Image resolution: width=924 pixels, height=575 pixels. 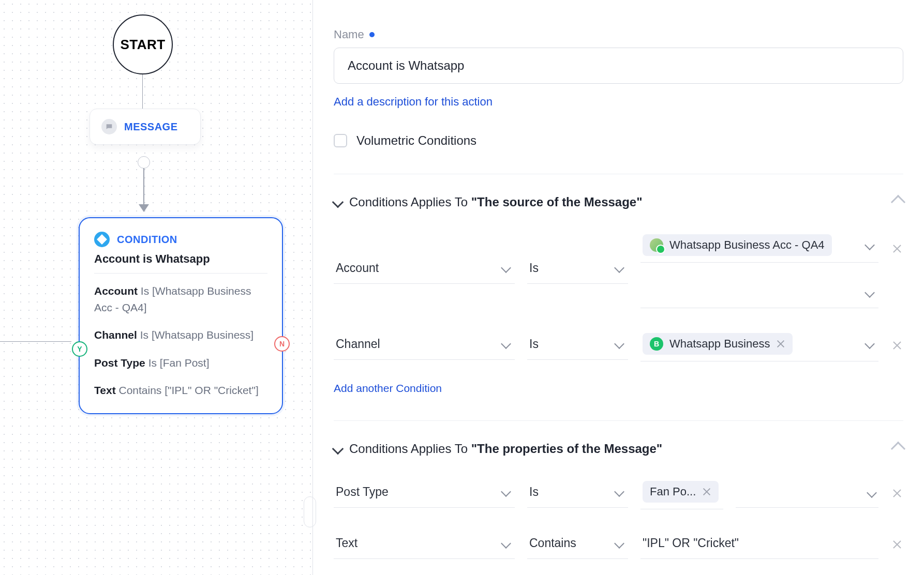 What do you see at coordinates (718, 344) in the screenshot?
I see `value-chip: Whatsapp Business` at bounding box center [718, 344].